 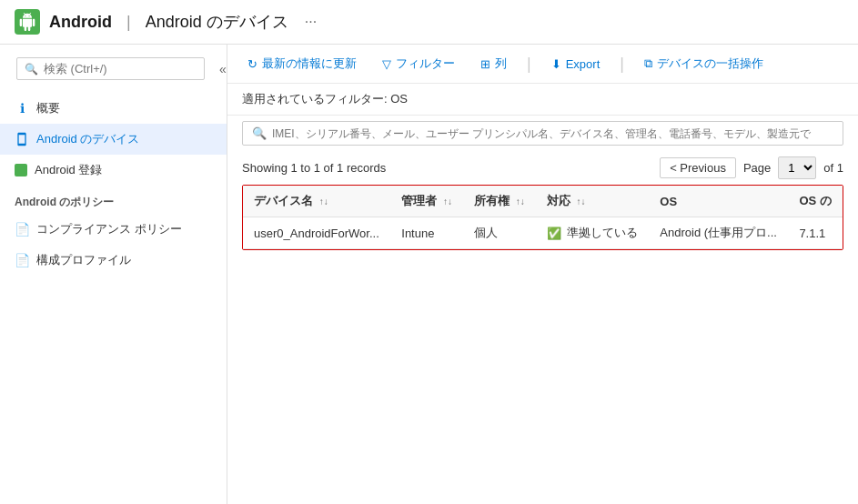 I want to click on export-label: Export, so click(x=583, y=64).